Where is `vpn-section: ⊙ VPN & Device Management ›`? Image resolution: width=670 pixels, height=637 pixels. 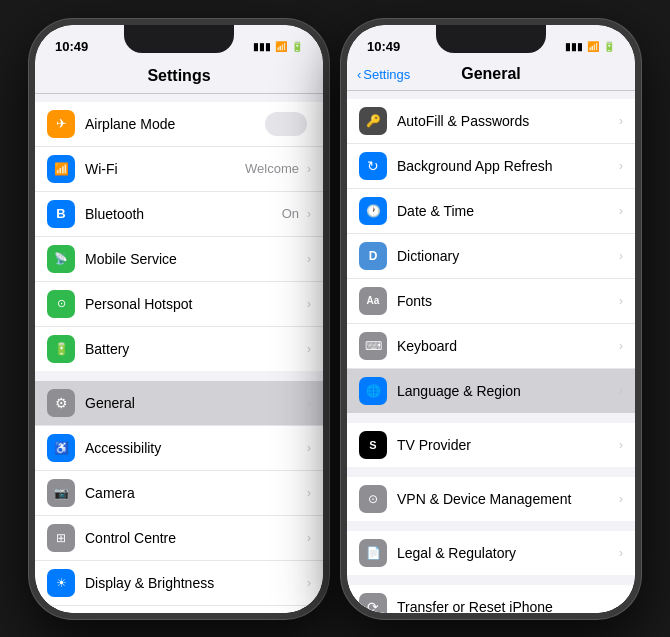 vpn-section: ⊙ VPN & Device Management › is located at coordinates (491, 499).